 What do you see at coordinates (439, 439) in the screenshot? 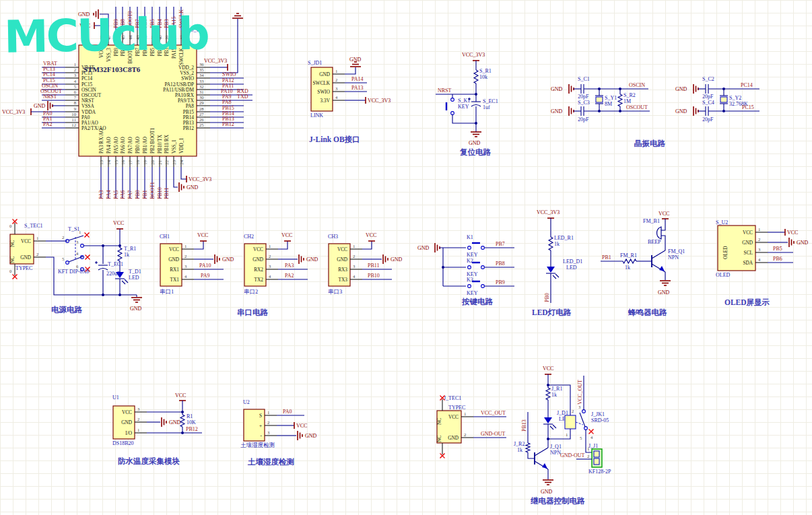
I see `svg-text: NC` at bounding box center [439, 439].